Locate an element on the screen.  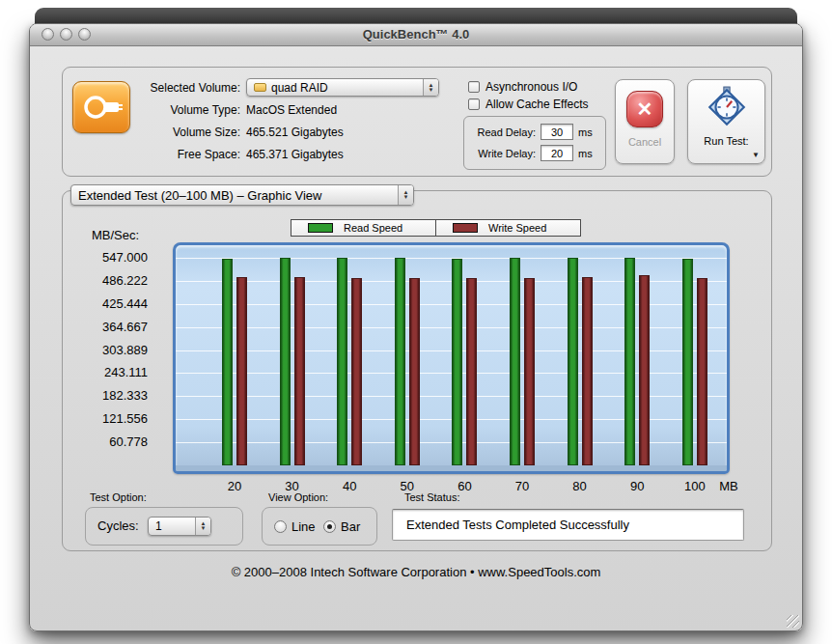
cancel-button: ✕ Cancel is located at coordinates (645, 122).